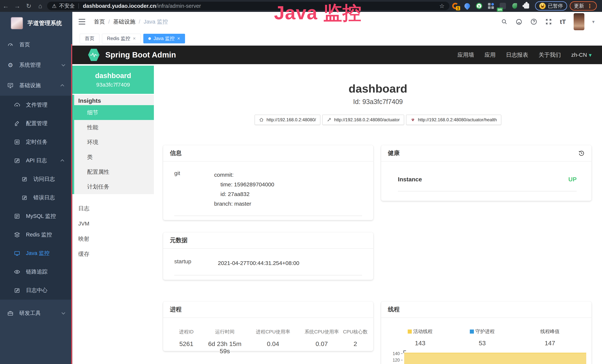 Image resolution: width=602 pixels, height=364 pixels. Describe the element at coordinates (36, 124) in the screenshot. I see `sidebar-item-config: 配置管理` at that location.